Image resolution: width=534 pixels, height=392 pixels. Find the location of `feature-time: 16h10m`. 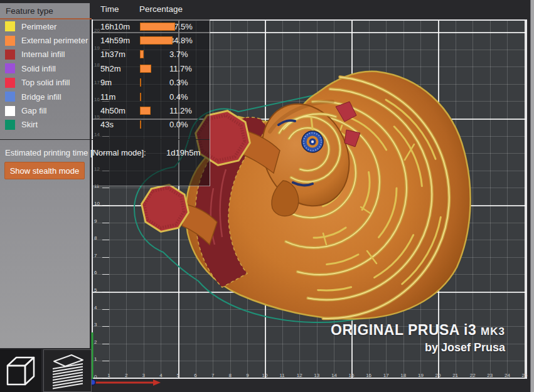

feature-time: 16h10m is located at coordinates (120, 26).